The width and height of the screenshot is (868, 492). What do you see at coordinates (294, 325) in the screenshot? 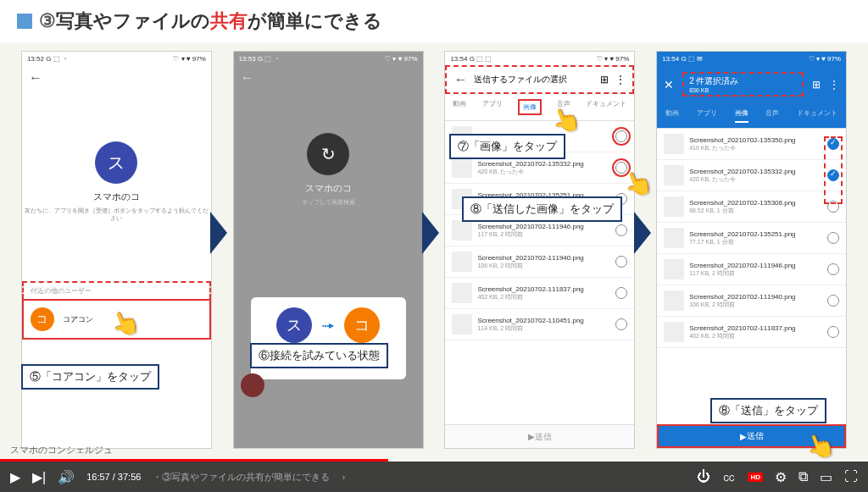
I see `avatar-a: ス` at bounding box center [294, 325].